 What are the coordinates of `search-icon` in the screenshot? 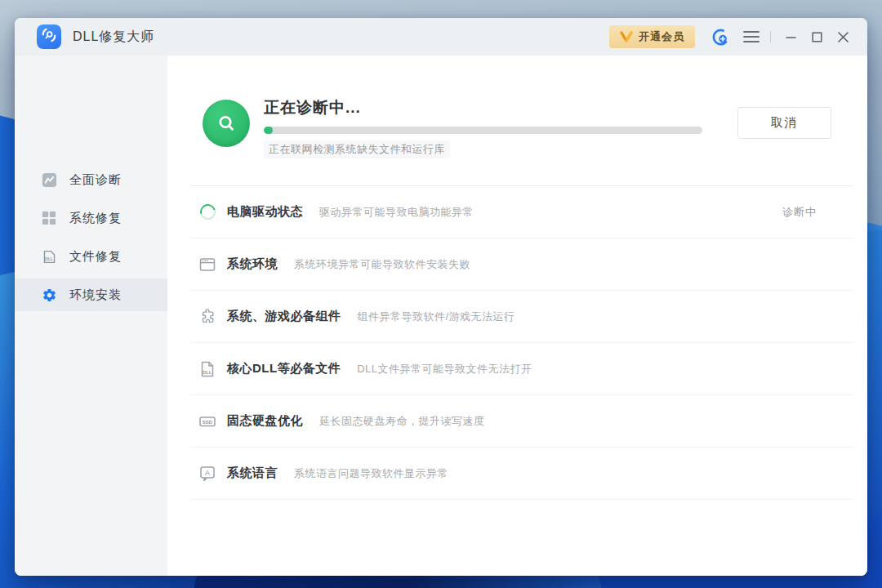 It's located at (226, 123).